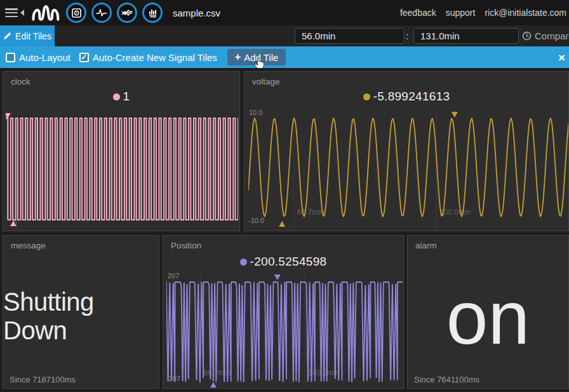 The image size is (569, 392). Describe the element at coordinates (238, 57) in the screenshot. I see `plus-icon: +` at that location.